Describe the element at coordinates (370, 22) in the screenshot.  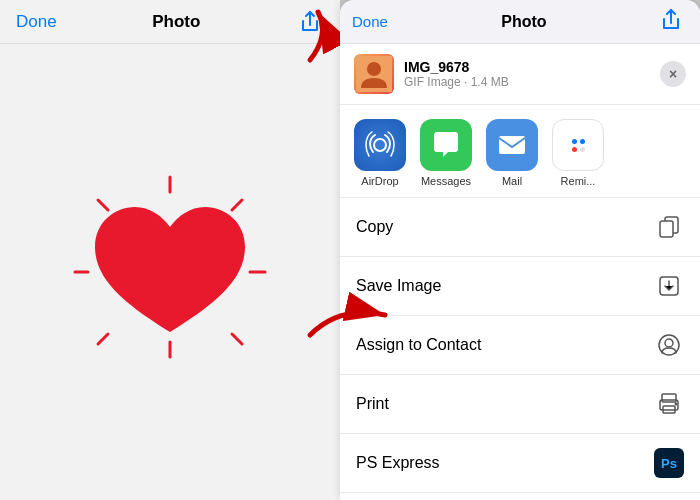
I see `share-sheet-done-button: Done` at that location.